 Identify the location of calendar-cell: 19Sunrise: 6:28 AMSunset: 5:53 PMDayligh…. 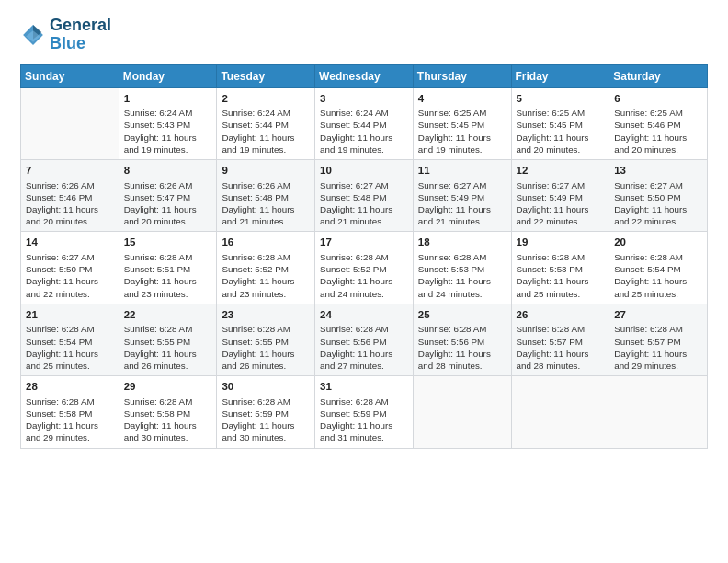
(561, 268).